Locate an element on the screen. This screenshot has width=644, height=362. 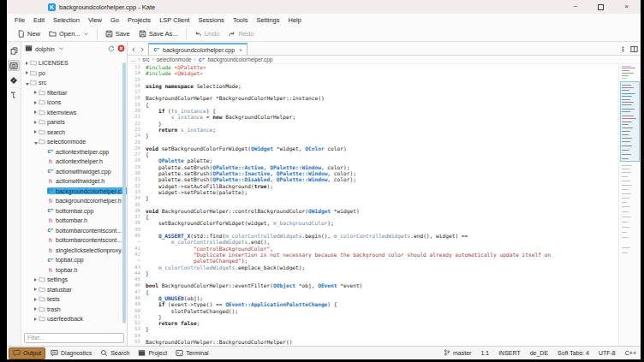
project-name: dolphin is located at coordinates (45, 50).